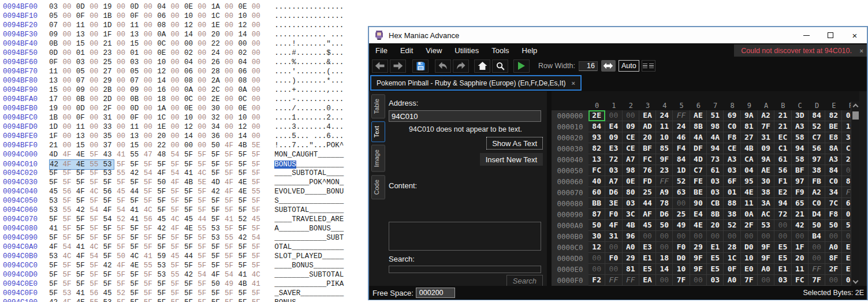  Describe the element at coordinates (164, 155) in the screenshot. I see `hex-byte: 48` at that location.